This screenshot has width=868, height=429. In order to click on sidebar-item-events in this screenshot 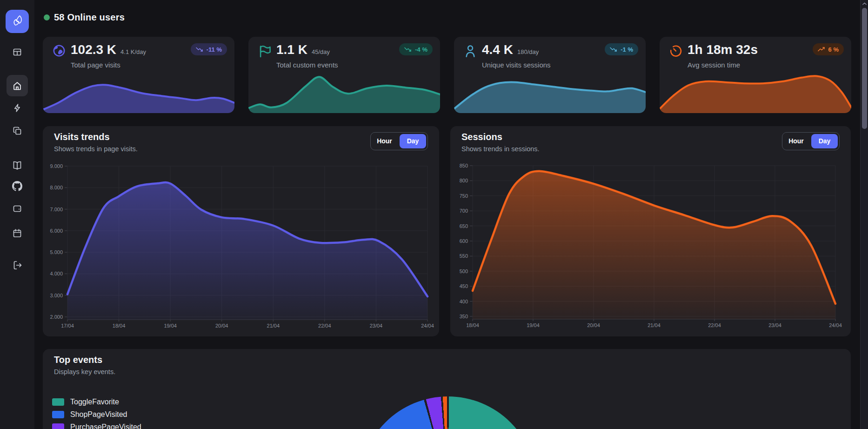, I will do `click(17, 108)`.